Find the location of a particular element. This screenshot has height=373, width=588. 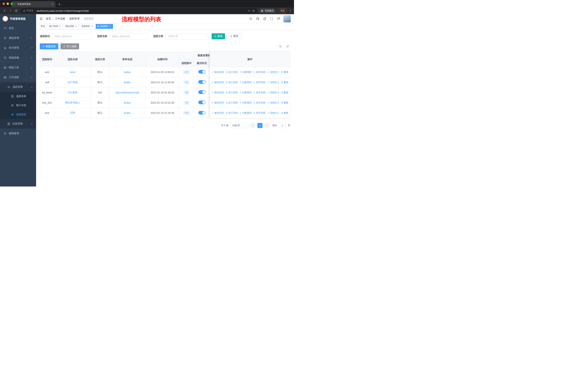

process-name-link: 滔博 is located at coordinates (73, 113).